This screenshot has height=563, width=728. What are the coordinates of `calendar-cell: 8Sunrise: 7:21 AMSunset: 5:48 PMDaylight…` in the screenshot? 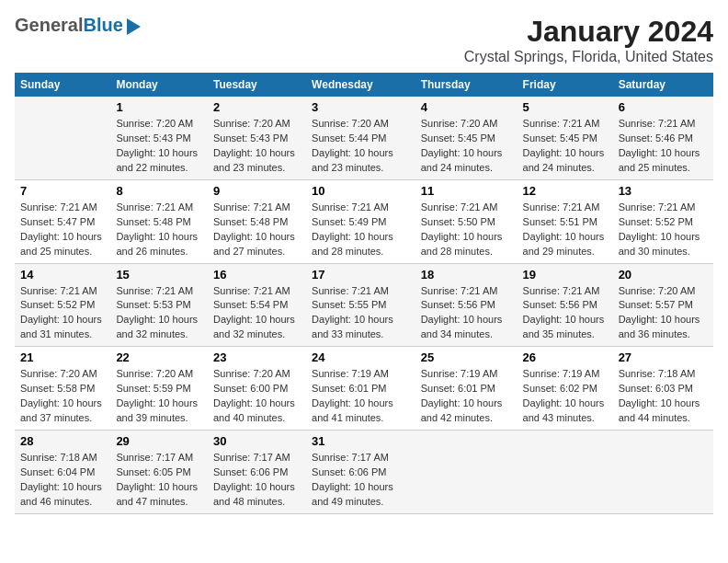 It's located at (159, 221).